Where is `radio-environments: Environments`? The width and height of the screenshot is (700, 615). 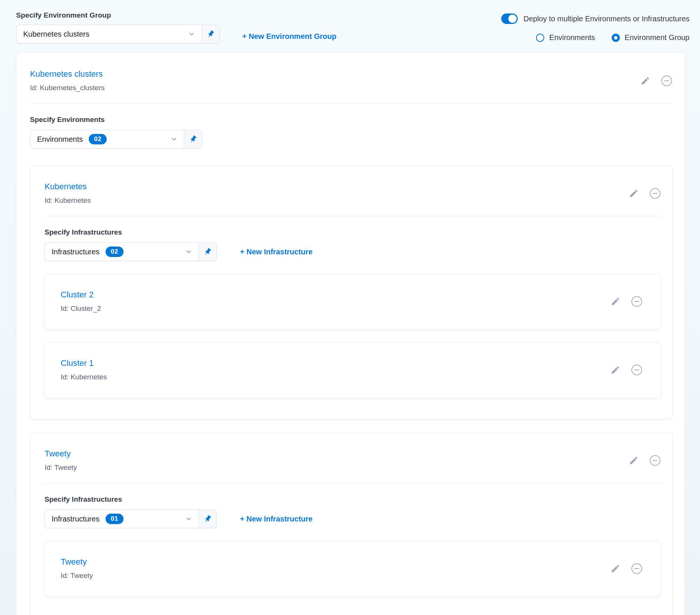
radio-environments: Environments is located at coordinates (565, 37).